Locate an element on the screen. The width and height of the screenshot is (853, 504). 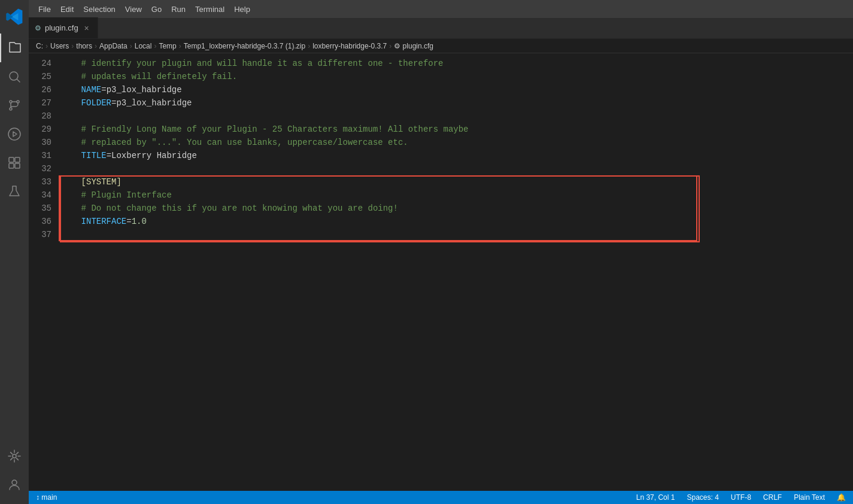
status-encoding: UTF-8 is located at coordinates (741, 497).